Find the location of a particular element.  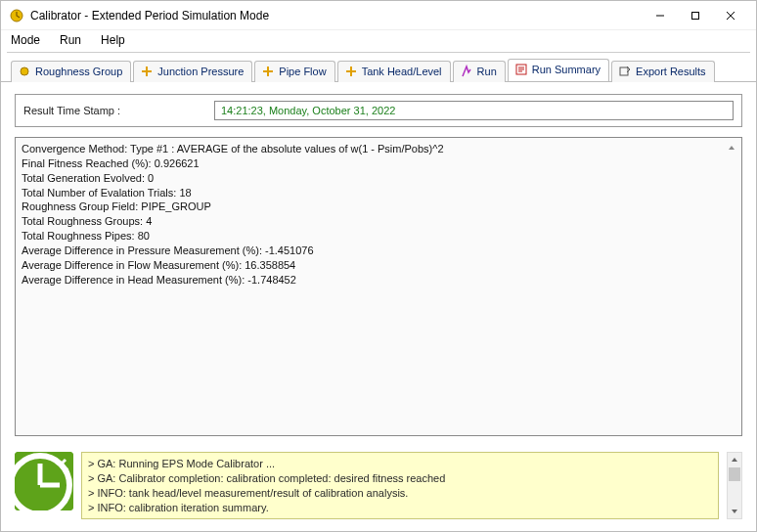

close-button is located at coordinates (731, 16).